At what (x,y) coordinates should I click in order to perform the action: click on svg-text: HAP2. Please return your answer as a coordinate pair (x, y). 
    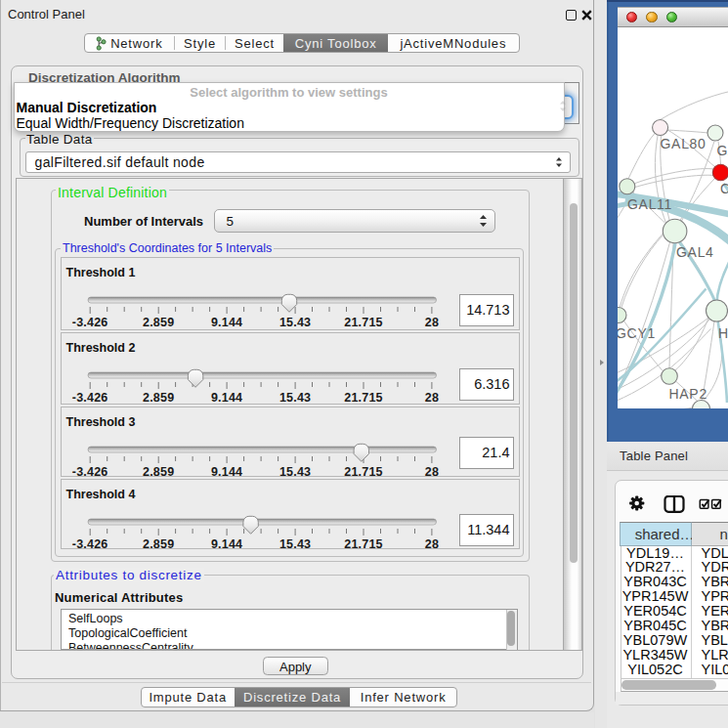
    Looking at the image, I should click on (688, 393).